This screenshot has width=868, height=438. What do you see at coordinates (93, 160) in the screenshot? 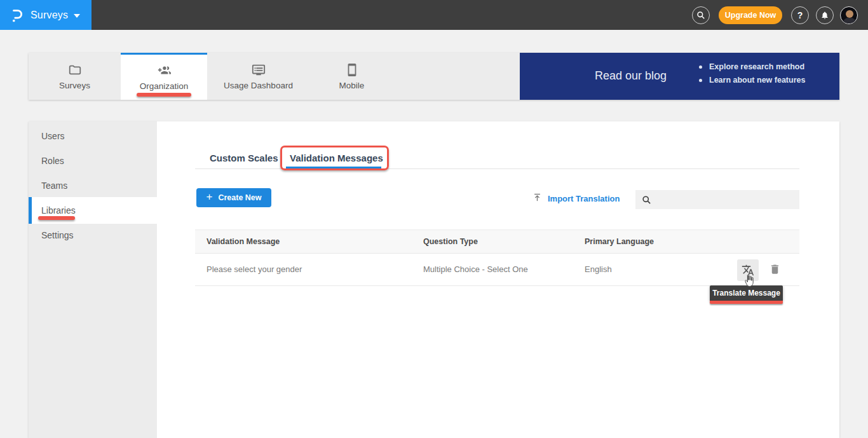
I see `sidebar-item-roles: Roles` at bounding box center [93, 160].